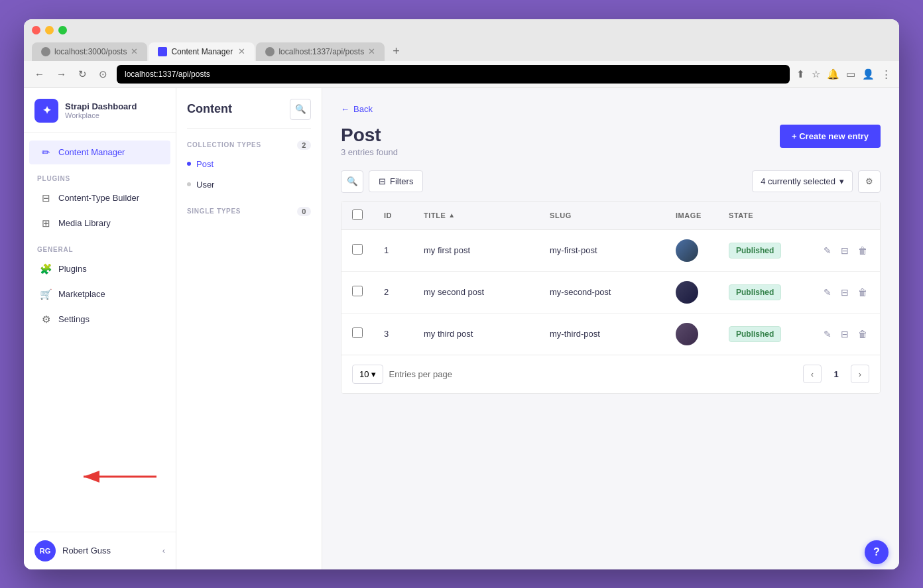 The height and width of the screenshot is (588, 923). I want to click on table-search-button: 🔍, so click(352, 182).